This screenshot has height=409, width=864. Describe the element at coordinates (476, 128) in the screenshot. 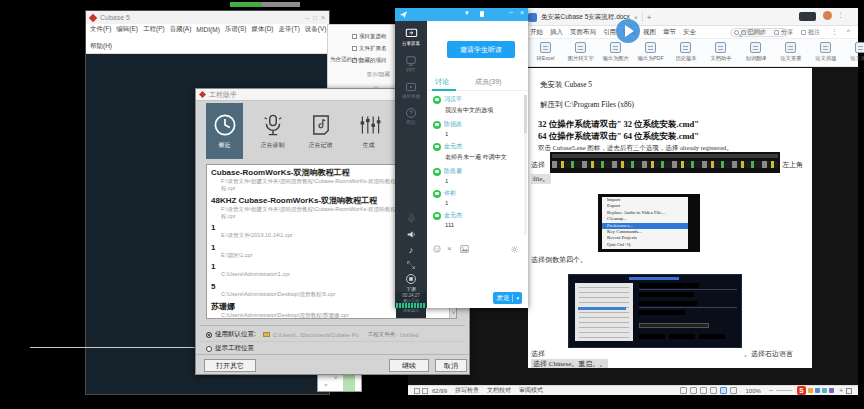

I see `chat-message: 陈德政 1` at that location.